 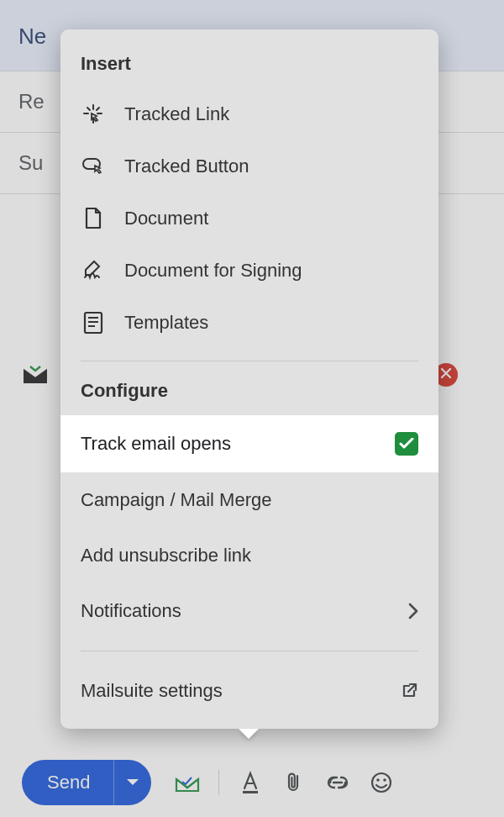 What do you see at coordinates (249, 500) in the screenshot?
I see `menu-campaign-mail-merge: Campaign / Mail Merge` at bounding box center [249, 500].